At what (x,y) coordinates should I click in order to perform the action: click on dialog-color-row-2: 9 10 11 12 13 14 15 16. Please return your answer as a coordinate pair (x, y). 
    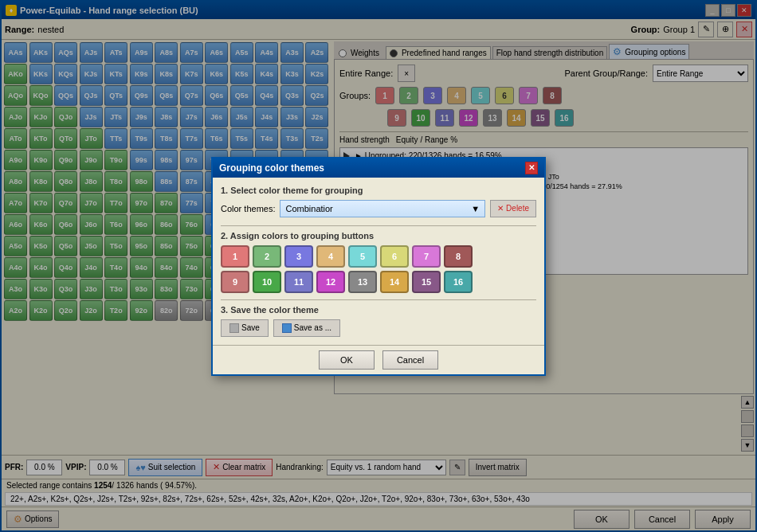
    Looking at the image, I should click on (378, 282).